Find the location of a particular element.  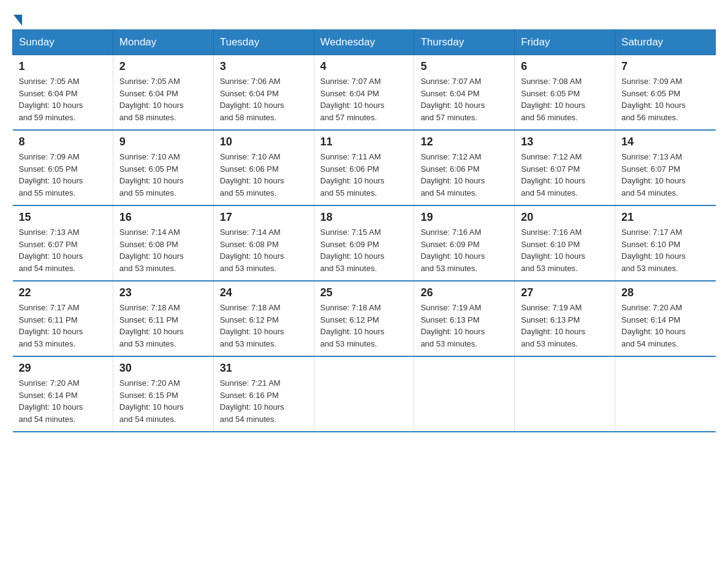

calendar-cell: 4 Sunrise: 7:07 AM Sunset: 6:04 PM Dayli… is located at coordinates (364, 93).